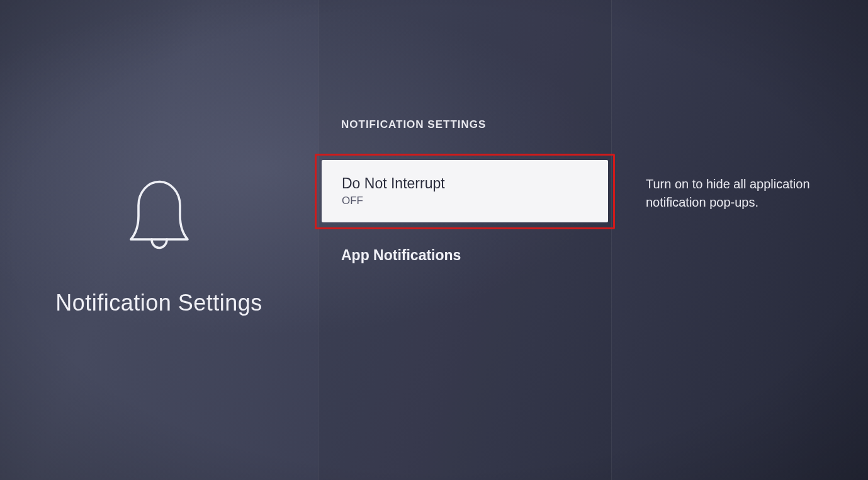  Describe the element at coordinates (465, 256) in the screenshot. I see `menu-item-title: App Notifications` at that location.